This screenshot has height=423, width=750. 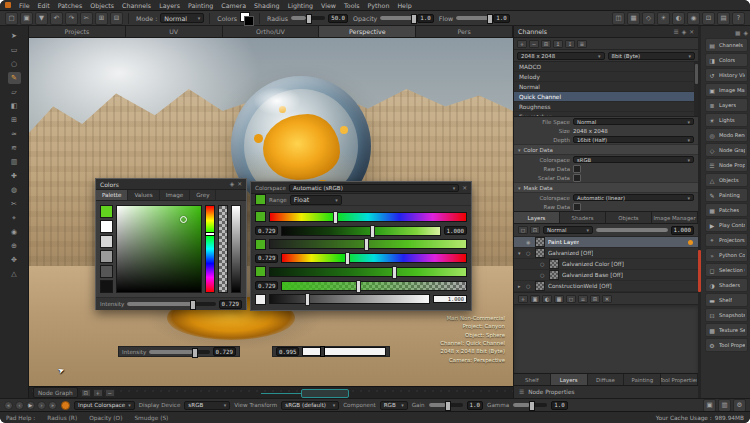 I want to click on palette-button-tool-properties: ⚙ Tool Properties, so click(x=726, y=345).